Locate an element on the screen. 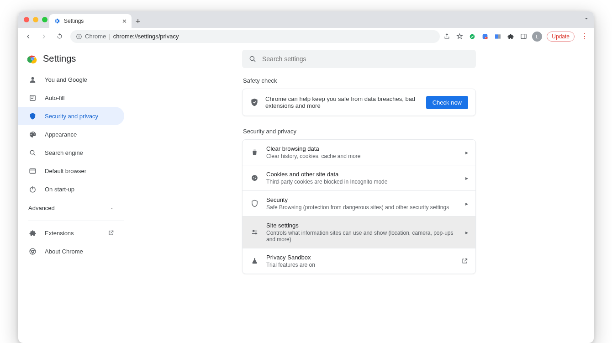 The height and width of the screenshot is (364, 612). toolbar-right: 9+ L Update ⋮ is located at coordinates (516, 37).